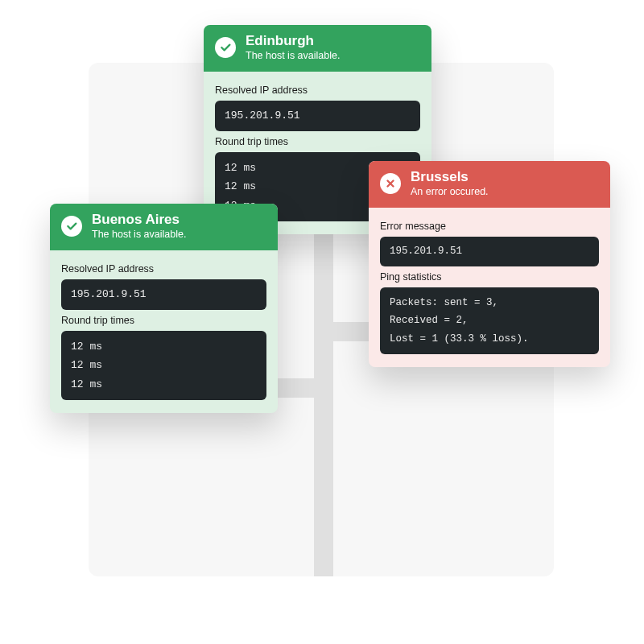 This screenshot has width=644, height=644. I want to click on card-header: Buenos Aires The host is available., so click(164, 227).